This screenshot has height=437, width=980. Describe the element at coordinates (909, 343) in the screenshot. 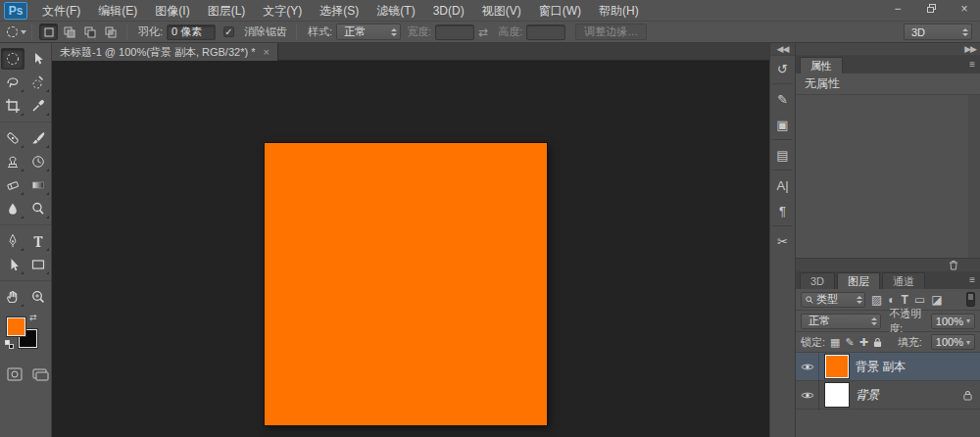

I see `fill-label: 填充:` at that location.